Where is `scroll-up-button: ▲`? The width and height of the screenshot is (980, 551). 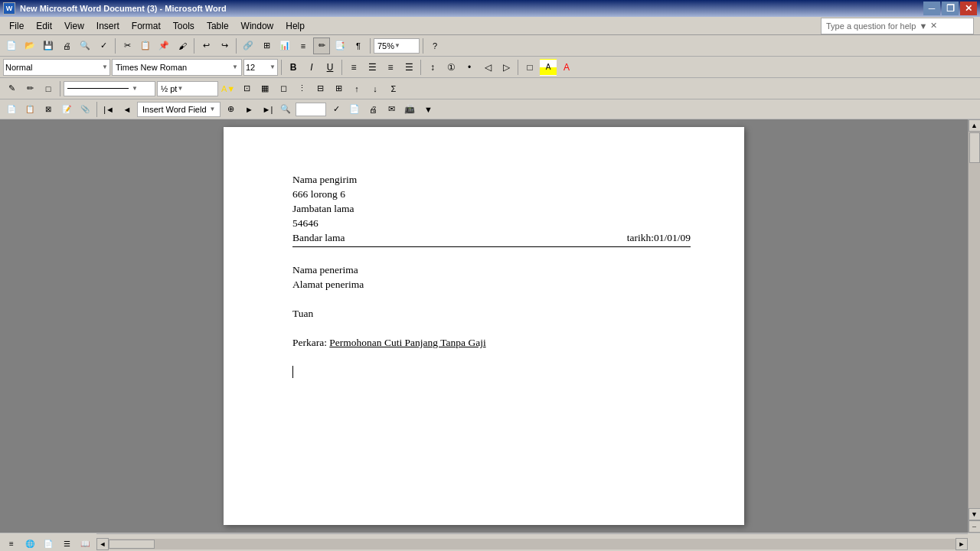 scroll-up-button: ▲ is located at coordinates (975, 126).